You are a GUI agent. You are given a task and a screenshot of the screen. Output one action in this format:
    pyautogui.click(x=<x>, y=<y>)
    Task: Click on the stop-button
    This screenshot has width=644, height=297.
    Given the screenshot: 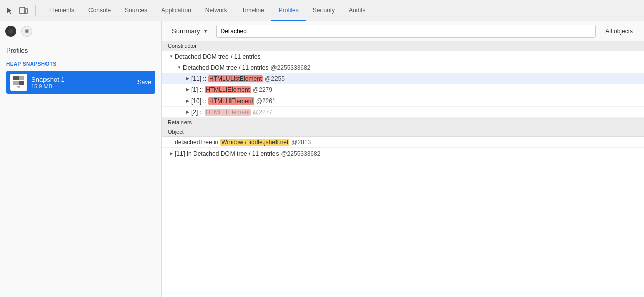 What is the action you would take?
    pyautogui.click(x=27, y=31)
    